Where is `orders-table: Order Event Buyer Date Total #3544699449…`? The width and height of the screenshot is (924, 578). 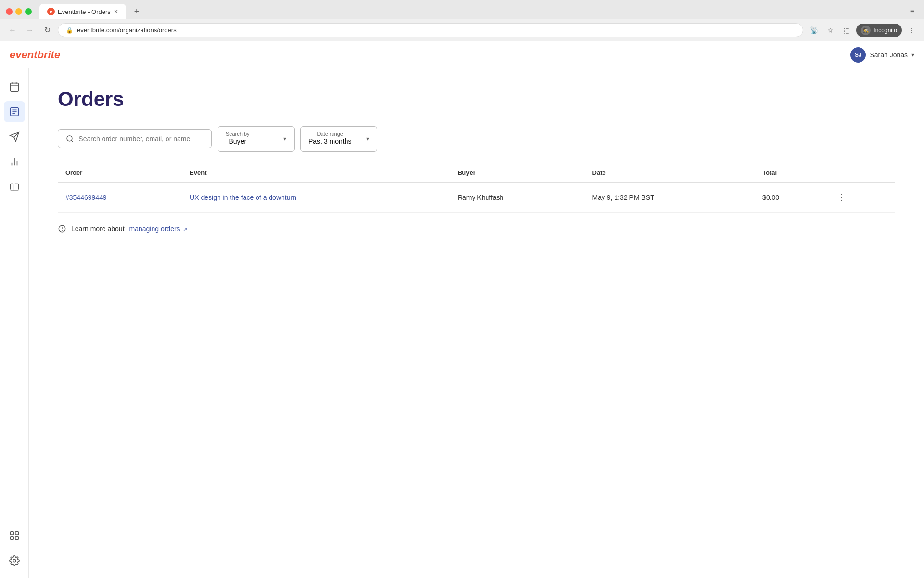 orders-table: Order Event Buyer Date Total #3544699449… is located at coordinates (476, 188).